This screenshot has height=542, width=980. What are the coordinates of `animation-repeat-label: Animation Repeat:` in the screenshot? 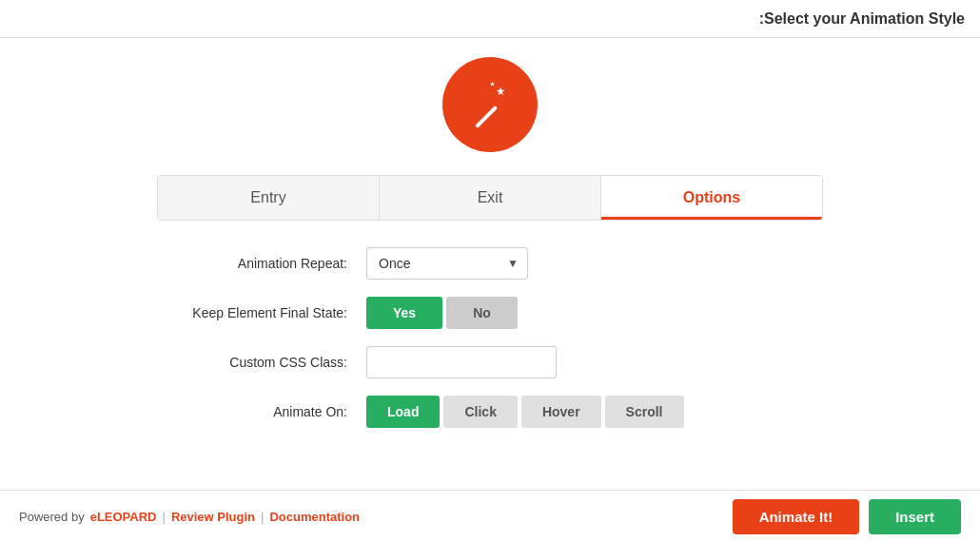 It's located at (262, 263).